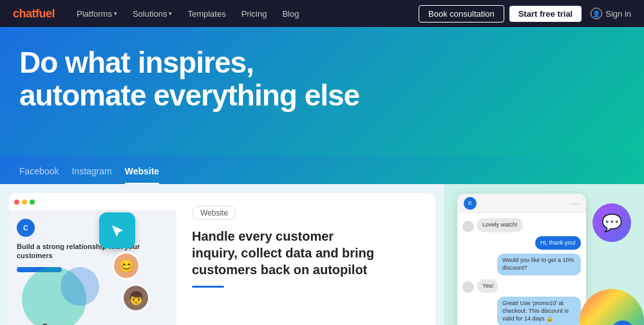 This screenshot has height=325, width=644. I want to click on nav-blog: Blog, so click(290, 14).